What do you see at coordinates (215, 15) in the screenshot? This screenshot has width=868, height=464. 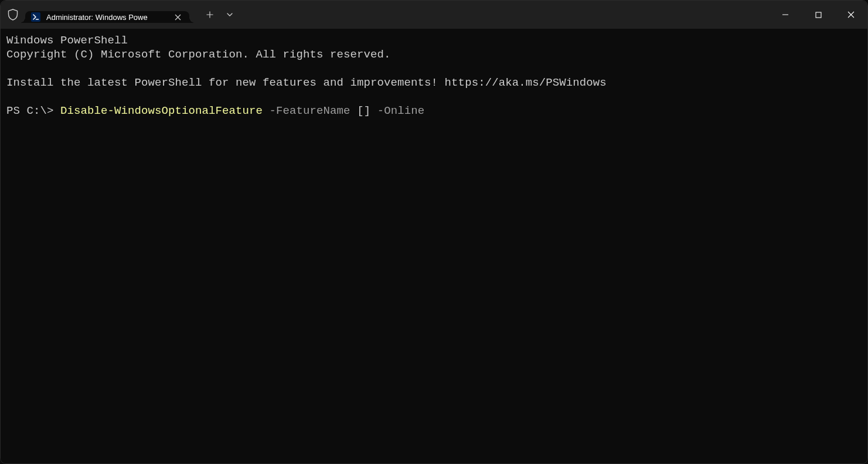 I see `titlebar-actions` at bounding box center [215, 15].